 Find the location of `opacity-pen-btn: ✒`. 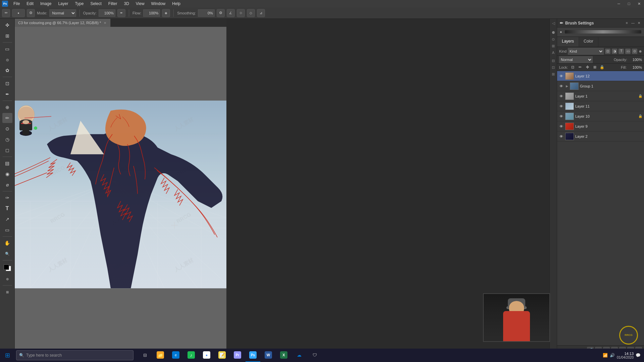

opacity-pen-btn: ✒ is located at coordinates (121, 13).